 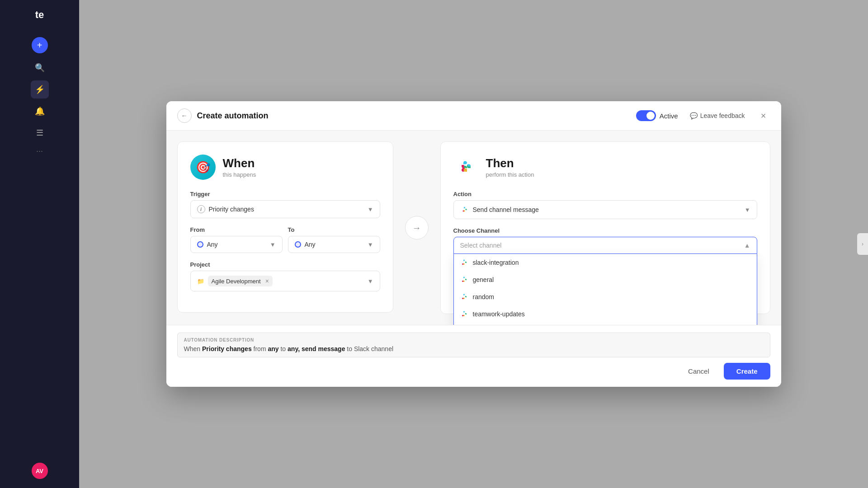 What do you see at coordinates (764, 116) in the screenshot?
I see `close-icon: ×` at bounding box center [764, 116].